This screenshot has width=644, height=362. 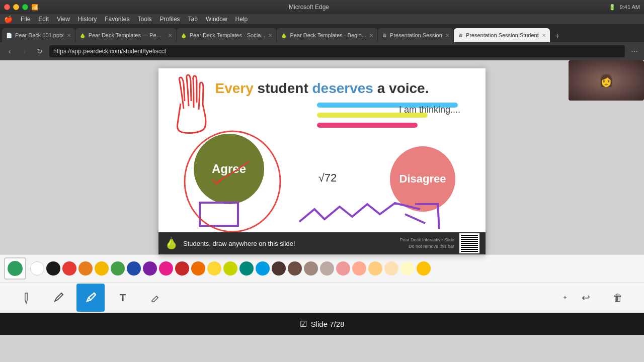 I want to click on extensions-icon: ⋯, so click(x=634, y=51).